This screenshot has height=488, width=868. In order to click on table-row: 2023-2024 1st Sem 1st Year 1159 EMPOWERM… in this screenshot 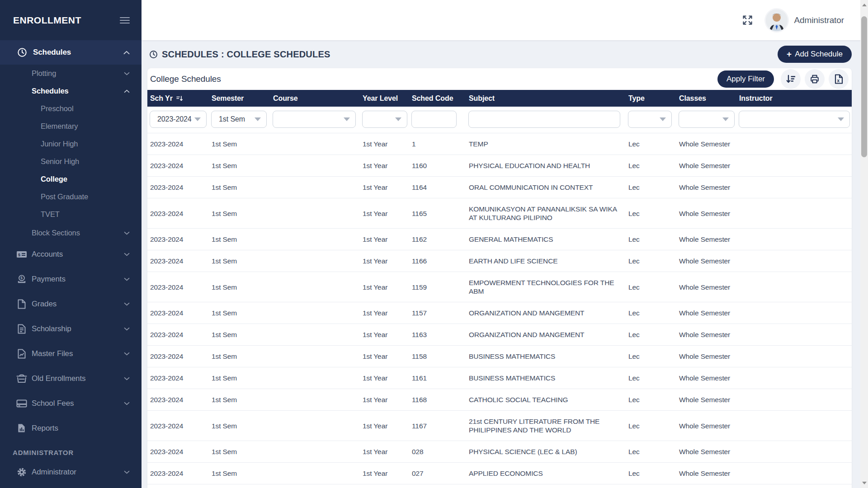, I will do `click(500, 287)`.